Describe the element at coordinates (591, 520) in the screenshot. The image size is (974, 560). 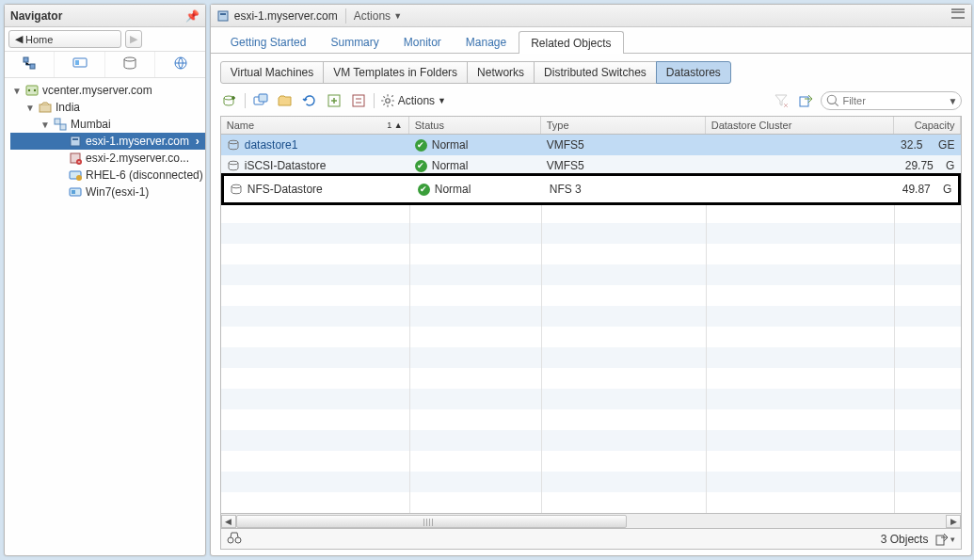
I see `horizontal-scrollbar: ◀ ▶` at that location.